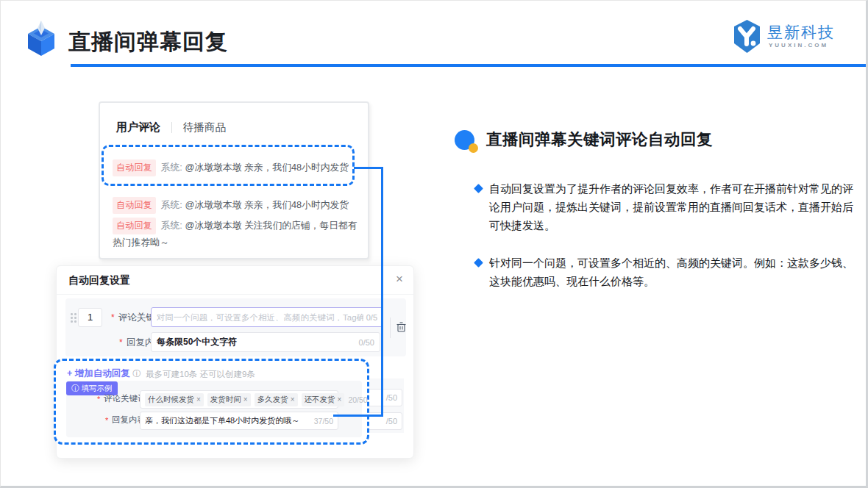  What do you see at coordinates (90, 317) in the screenshot?
I see `rule-index-input: 1` at bounding box center [90, 317].